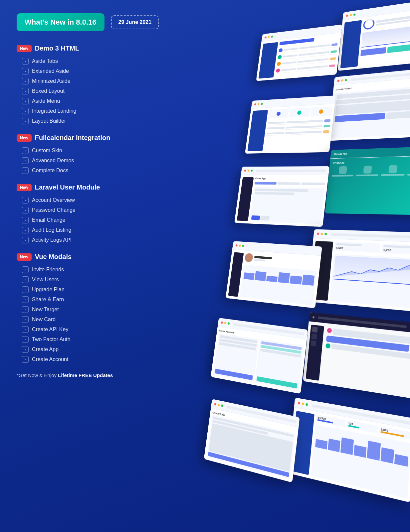 The height and width of the screenshot is (532, 410). Describe the element at coordinates (96, 310) in the screenshot. I see `list-item: ›New Target` at that location.